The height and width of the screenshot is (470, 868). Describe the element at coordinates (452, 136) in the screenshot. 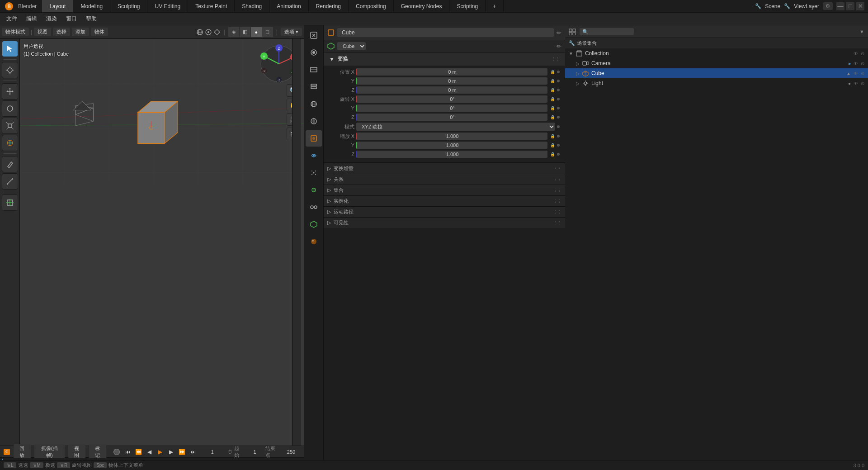

I see `scale-x-value: 1.000` at that location.